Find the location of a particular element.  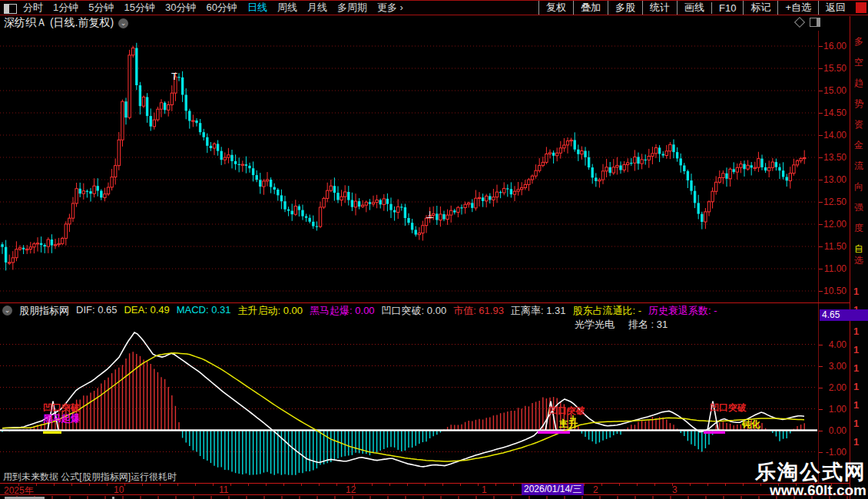

period-tab-更多 ›: 更多 › is located at coordinates (390, 8).